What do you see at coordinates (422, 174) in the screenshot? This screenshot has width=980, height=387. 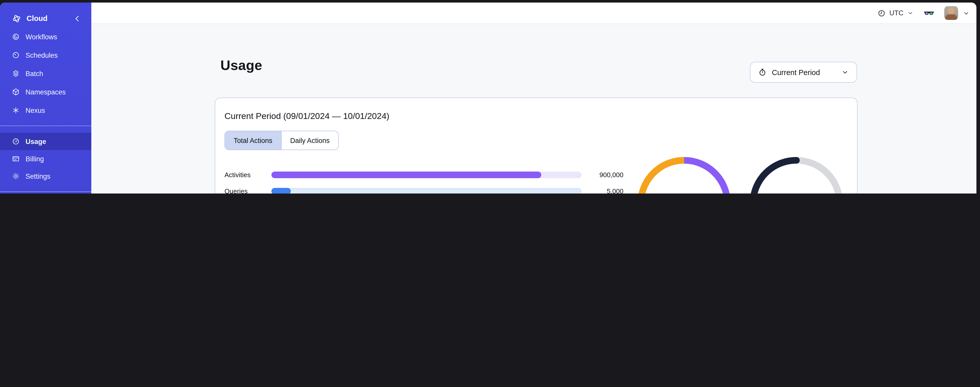 I see `bar-row-activities: Activities900,000` at bounding box center [422, 174].